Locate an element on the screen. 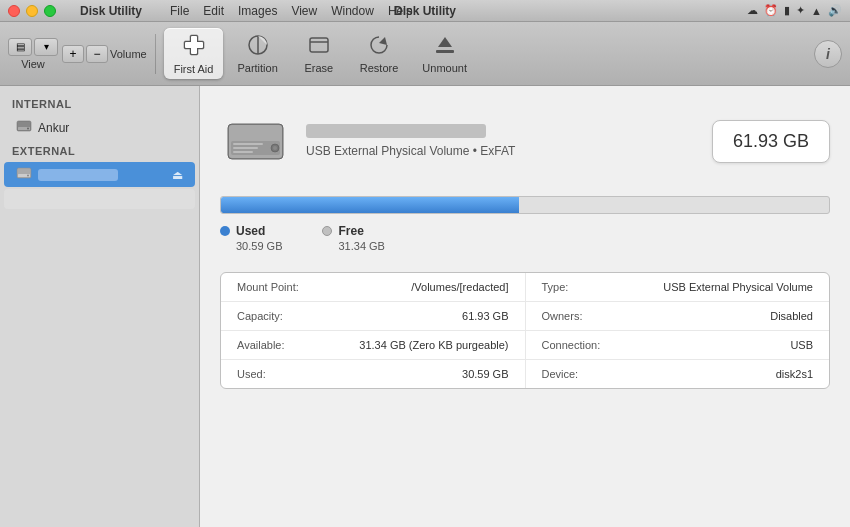 The width and height of the screenshot is (850, 527). owners-key: Owners: is located at coordinates (562, 316).